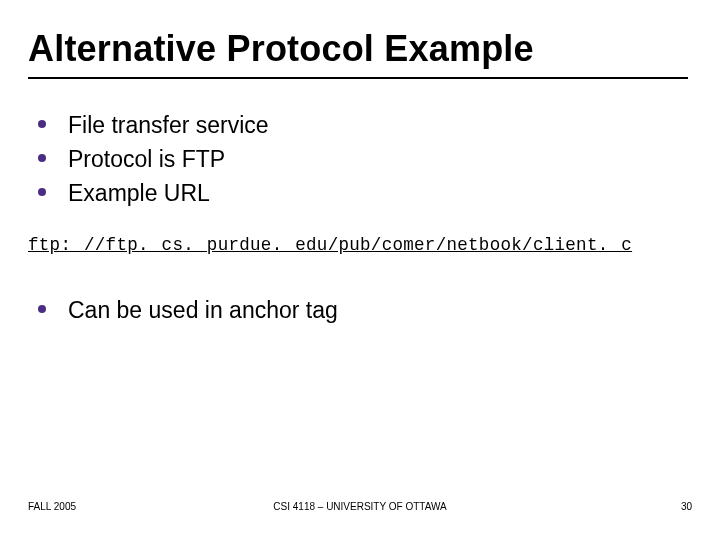  What do you see at coordinates (154, 159) in the screenshot?
I see `list-item: Protocol is FTP` at bounding box center [154, 159].